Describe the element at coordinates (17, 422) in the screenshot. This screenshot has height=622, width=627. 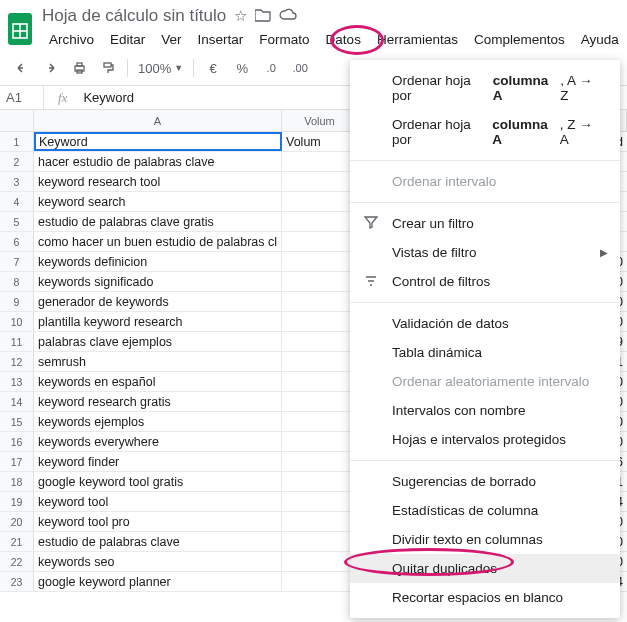
I see `row-header: 15` at that location.